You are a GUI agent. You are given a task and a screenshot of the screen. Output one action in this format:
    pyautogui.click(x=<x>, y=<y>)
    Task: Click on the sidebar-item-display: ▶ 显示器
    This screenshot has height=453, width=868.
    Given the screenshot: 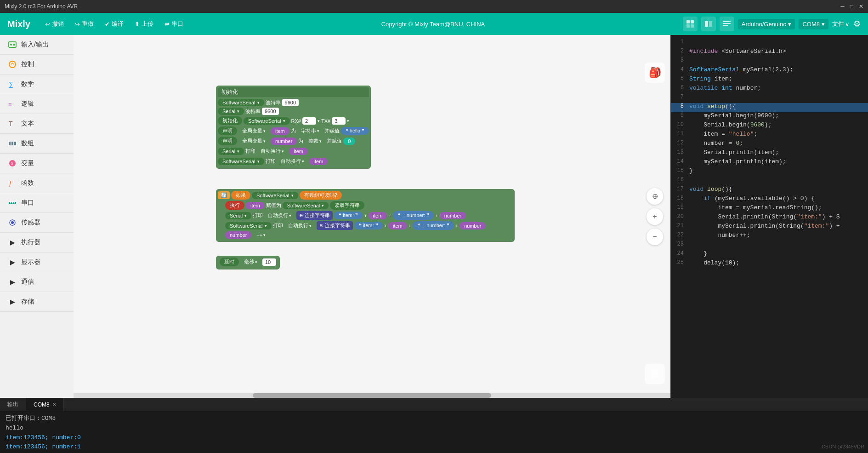 What is the action you would take?
    pyautogui.click(x=37, y=262)
    